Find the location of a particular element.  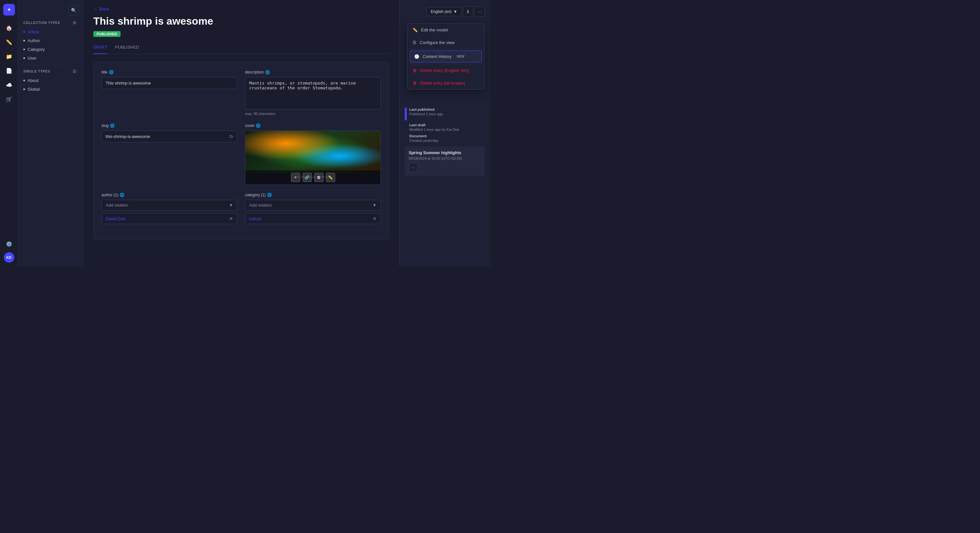

sidebar-item-global: Global is located at coordinates (50, 89).